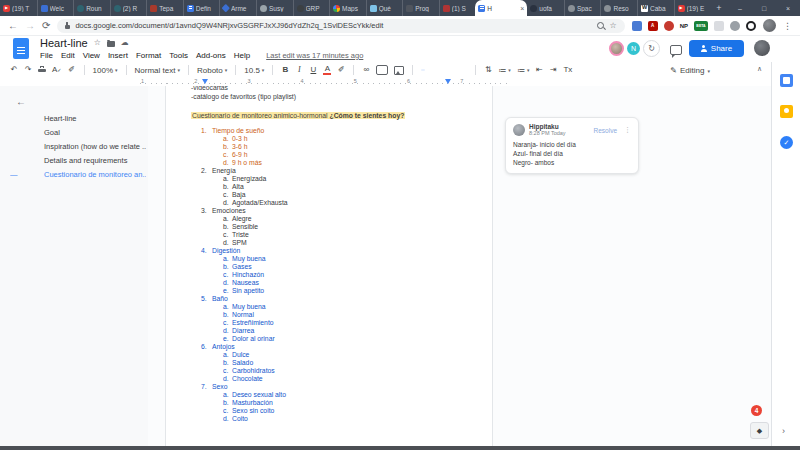 Image resolution: width=800 pixels, height=450 pixels. I want to click on tasks-icon: ✓, so click(786, 142).